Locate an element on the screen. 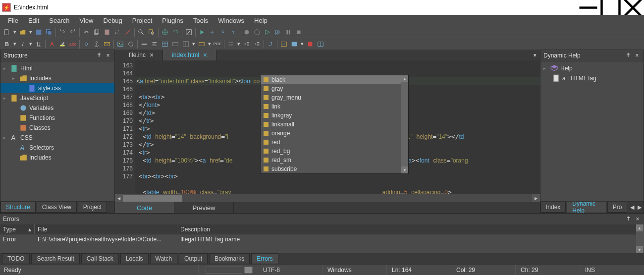 The height and width of the screenshot is (275, 644). tree-item: Includes is located at coordinates (57, 158).